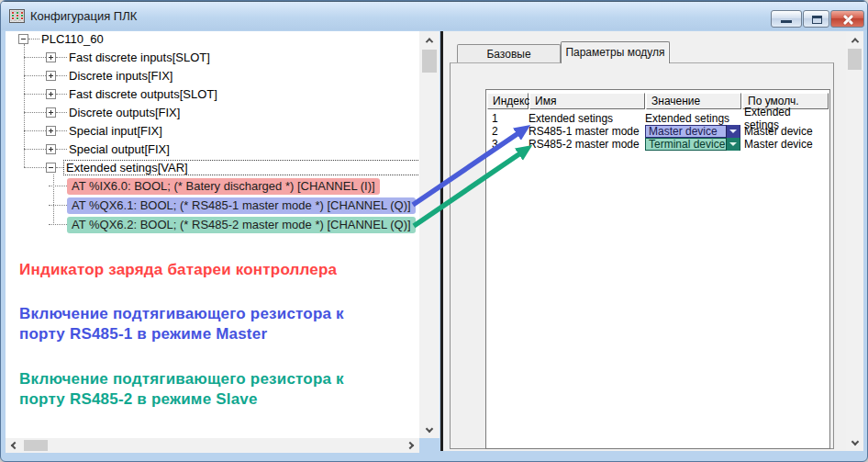 The image size is (868, 462). Describe the element at coordinates (232, 206) in the screenshot. I see `tree-channel-rs485-1: AT %QX6.1: BOOL; (* RS485-1 master mode …` at that location.